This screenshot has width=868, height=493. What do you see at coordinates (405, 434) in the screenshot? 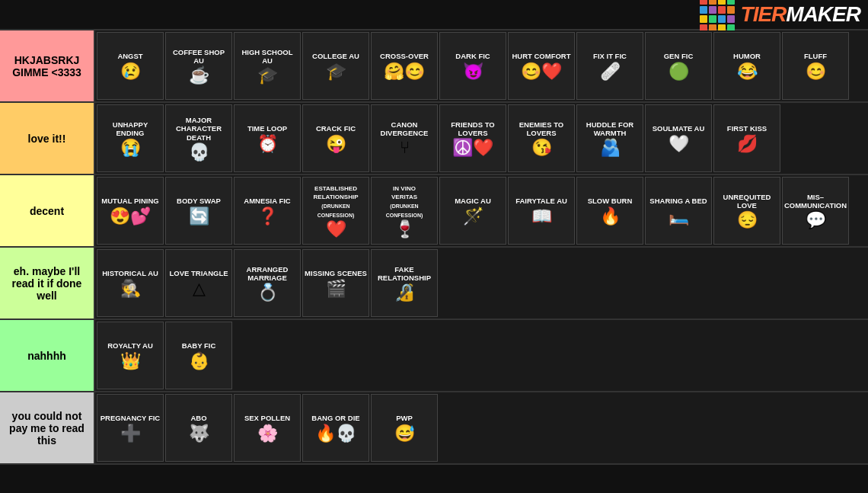
I see `item-emoji-no-pay-4: 😅` at bounding box center [405, 434].